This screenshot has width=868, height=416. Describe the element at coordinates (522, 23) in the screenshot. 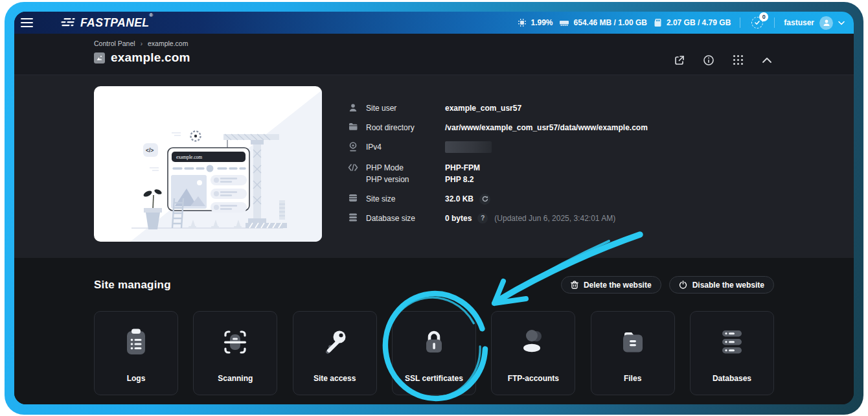

I see `cpu-icon` at that location.